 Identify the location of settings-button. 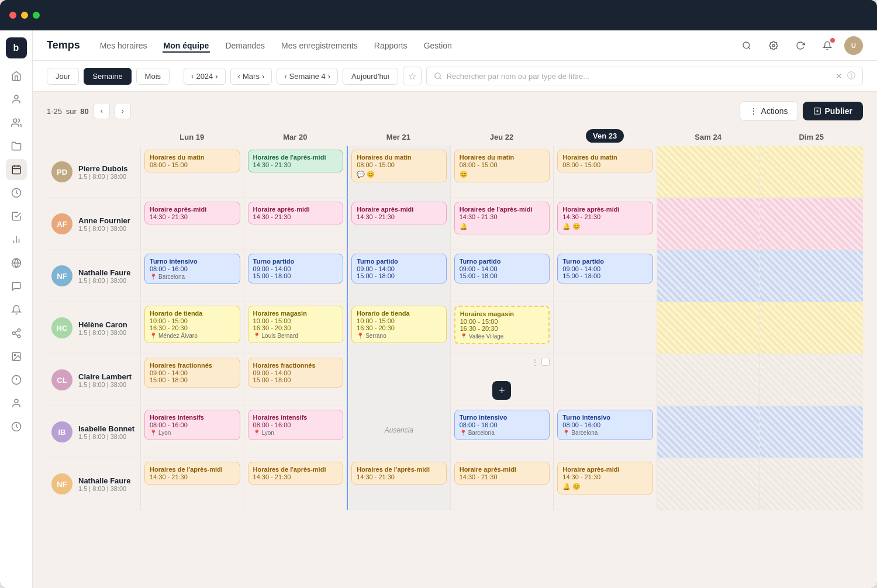
(774, 46).